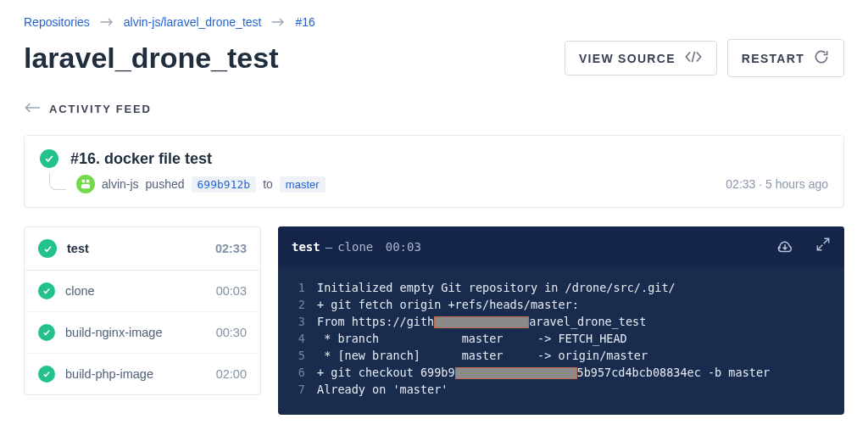 The height and width of the screenshot is (447, 868). What do you see at coordinates (141, 291) in the screenshot?
I see `step-name: clone` at bounding box center [141, 291].